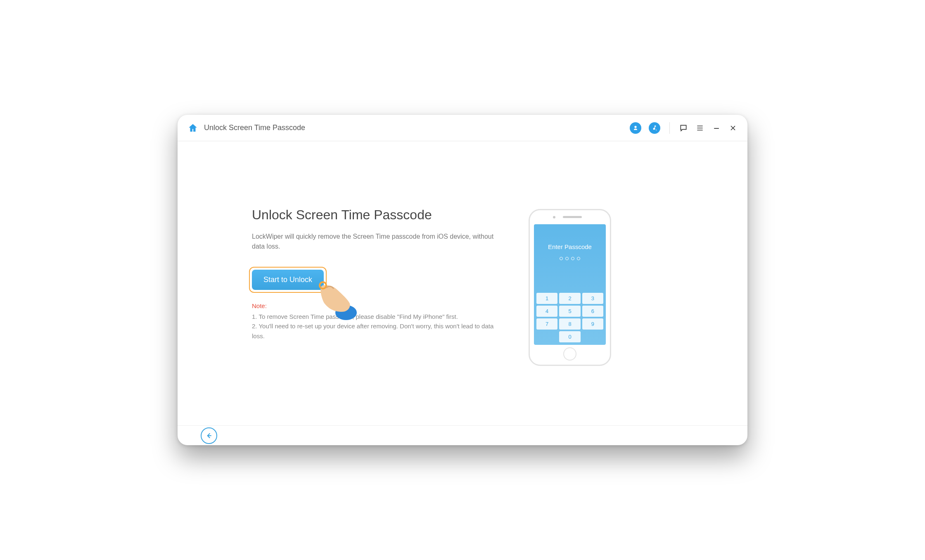 Image resolution: width=925 pixels, height=560 pixels. Describe the element at coordinates (547, 324) in the screenshot. I see `key-7: 7` at that location.